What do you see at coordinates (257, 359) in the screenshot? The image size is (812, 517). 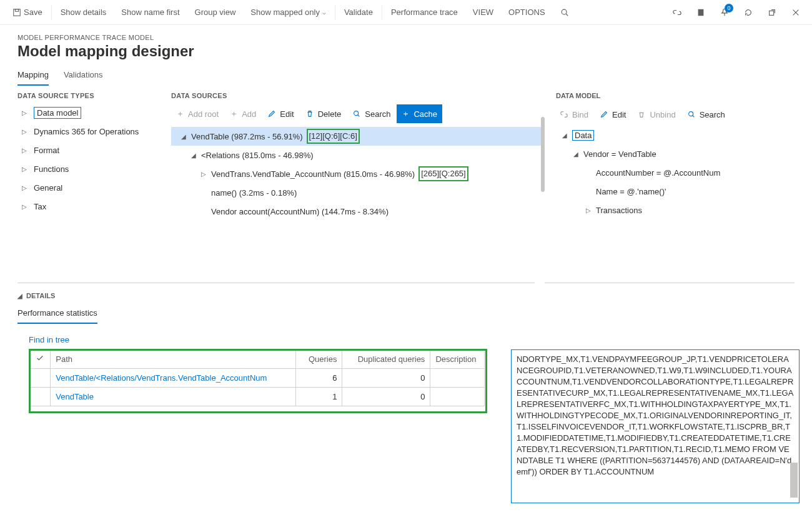 I see `table-header-row: Path Queries Duplicated queries Descript…` at bounding box center [257, 359].